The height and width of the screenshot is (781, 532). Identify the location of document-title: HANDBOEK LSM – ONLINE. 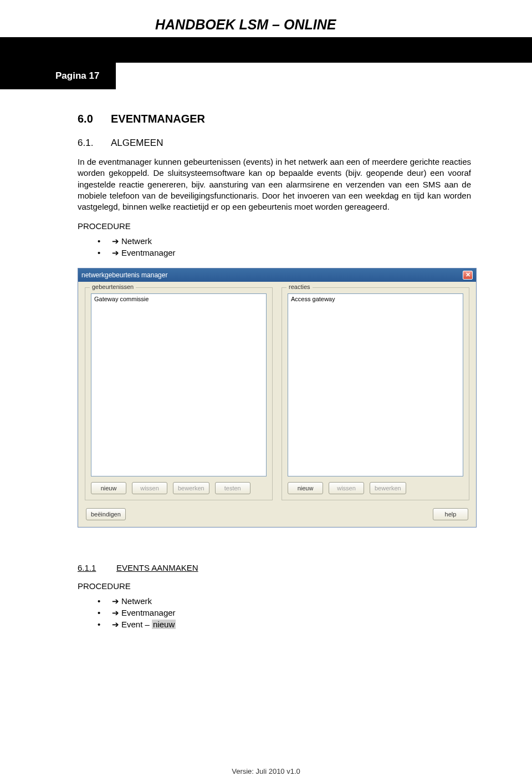
(266, 24).